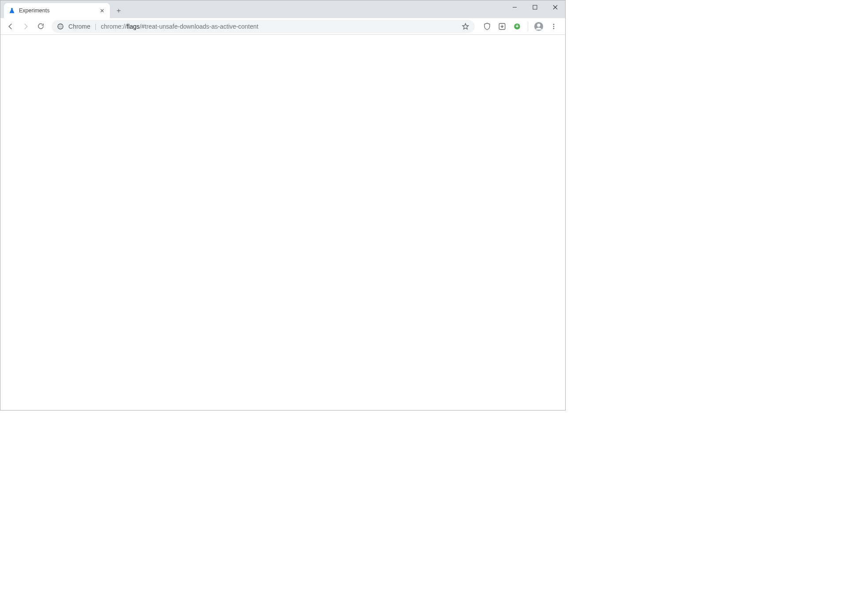 Image resolution: width=848 pixels, height=616 pixels. I want to click on shield-extension-icon, so click(487, 26).